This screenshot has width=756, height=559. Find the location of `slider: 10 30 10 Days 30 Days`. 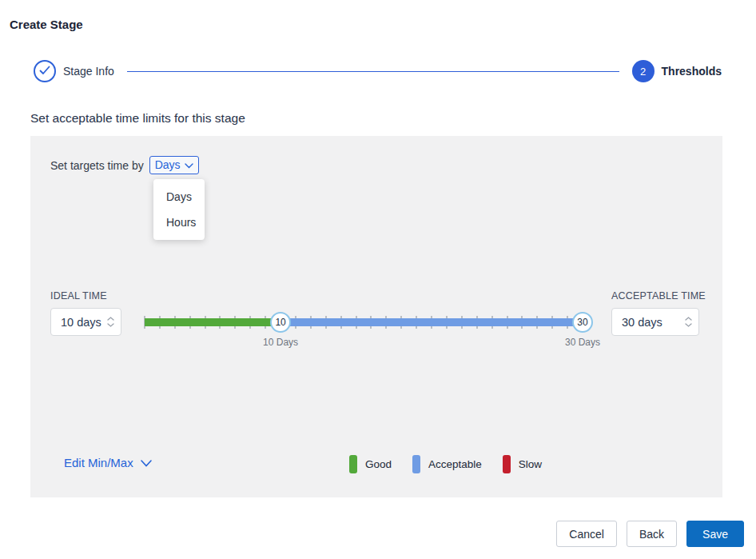

slider: 10 30 10 Days 30 Days is located at coordinates (364, 332).